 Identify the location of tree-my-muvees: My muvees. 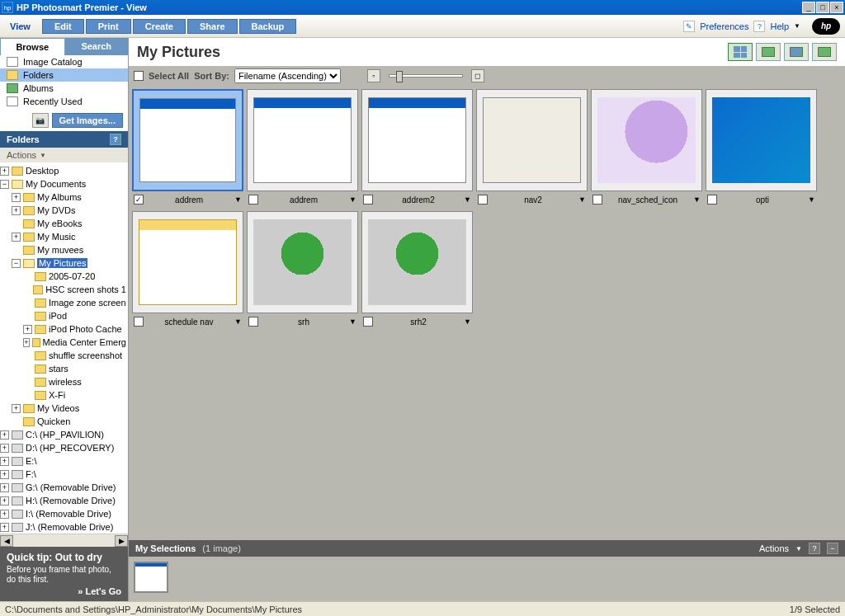
(64, 250).